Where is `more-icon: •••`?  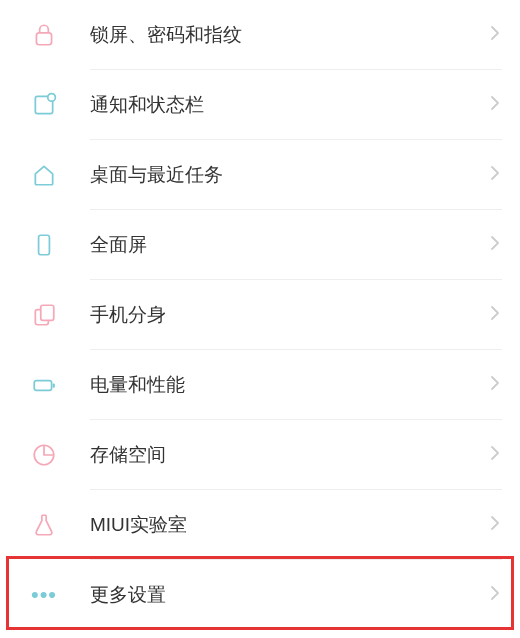 more-icon: ••• is located at coordinates (44, 595).